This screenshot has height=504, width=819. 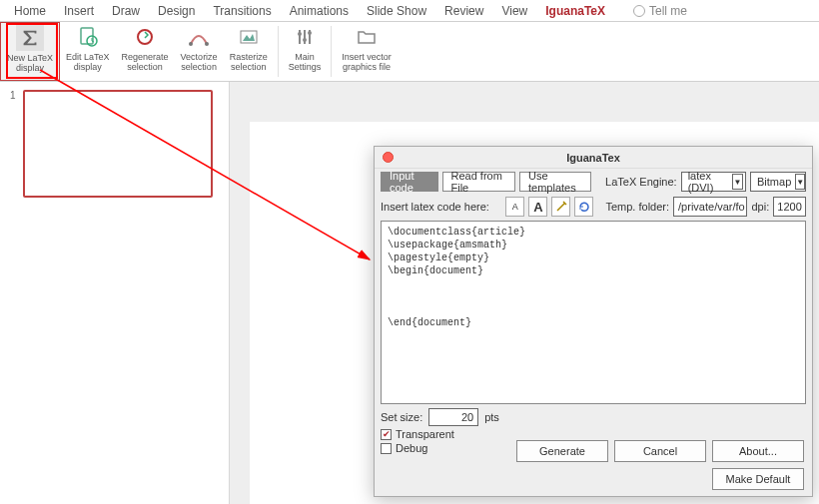 I want to click on tab-iguanatex: IguanaTeX, so click(x=575, y=11).